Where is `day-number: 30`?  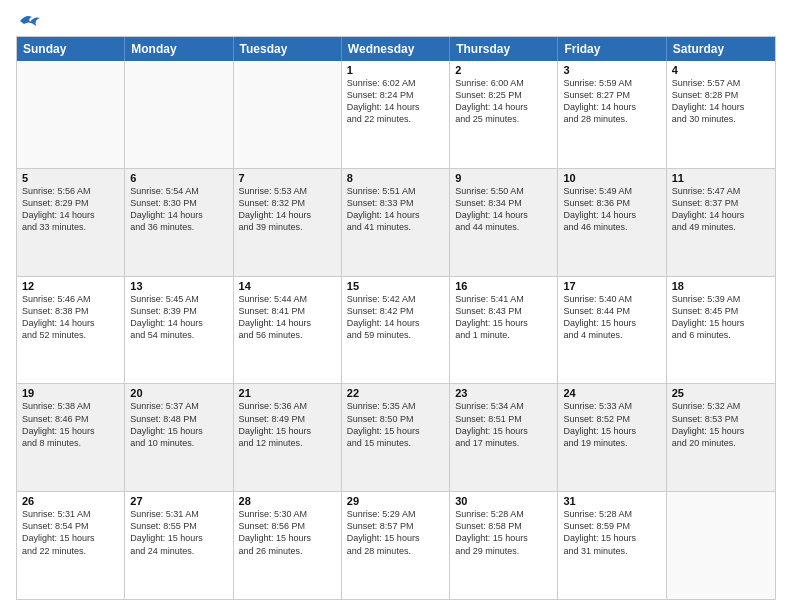 day-number: 30 is located at coordinates (504, 501).